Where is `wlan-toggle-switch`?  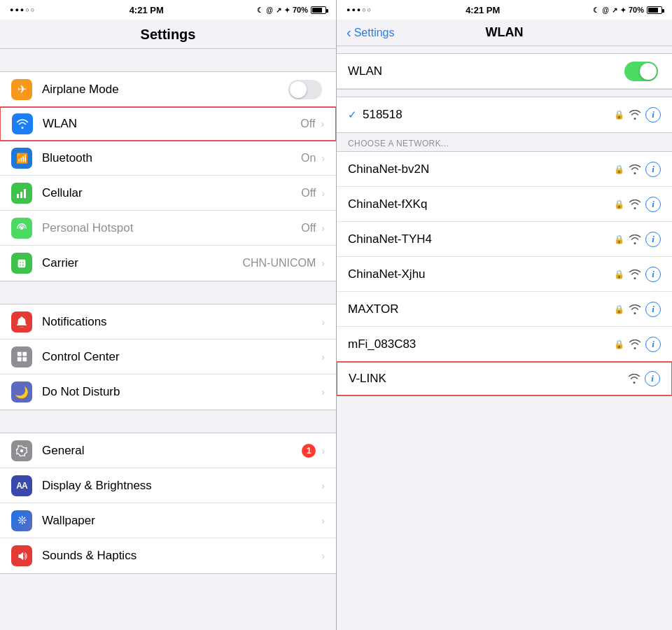 wlan-toggle-switch is located at coordinates (641, 71).